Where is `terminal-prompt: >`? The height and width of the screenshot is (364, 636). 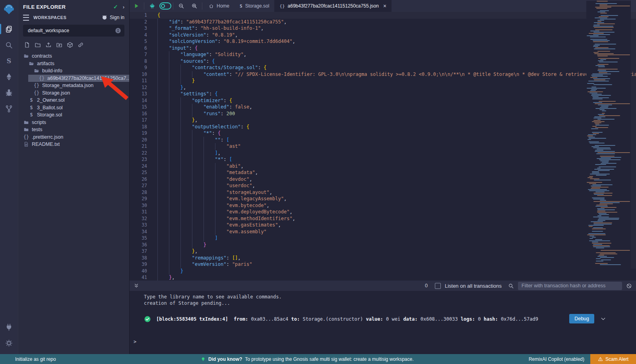
terminal-prompt: > is located at coordinates (135, 342).